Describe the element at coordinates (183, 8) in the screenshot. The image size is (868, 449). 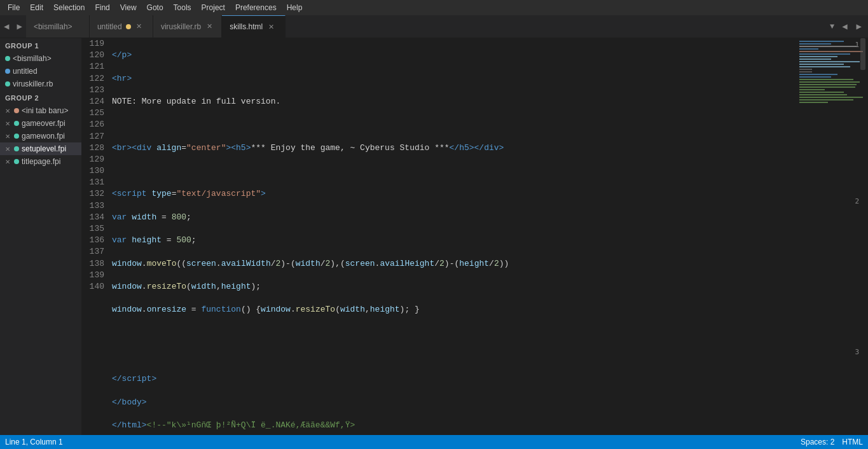
I see `menu-tools: Tools` at that location.